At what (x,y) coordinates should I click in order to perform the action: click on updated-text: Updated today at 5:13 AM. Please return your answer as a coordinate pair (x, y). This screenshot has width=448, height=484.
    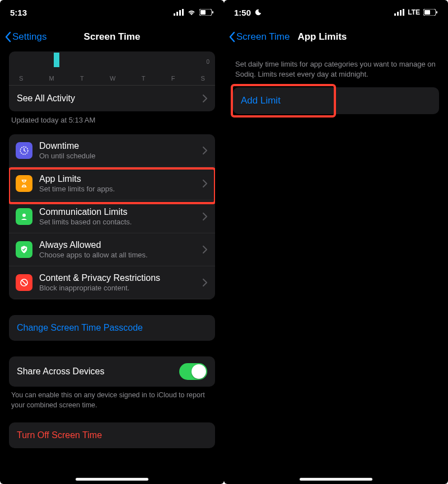
    Looking at the image, I should click on (112, 123).